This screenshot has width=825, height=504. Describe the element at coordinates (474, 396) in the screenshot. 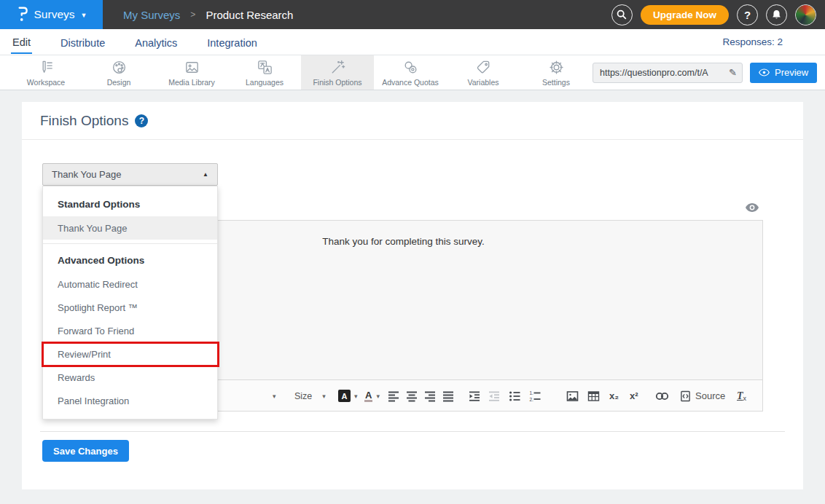

I see `indent-button` at that location.